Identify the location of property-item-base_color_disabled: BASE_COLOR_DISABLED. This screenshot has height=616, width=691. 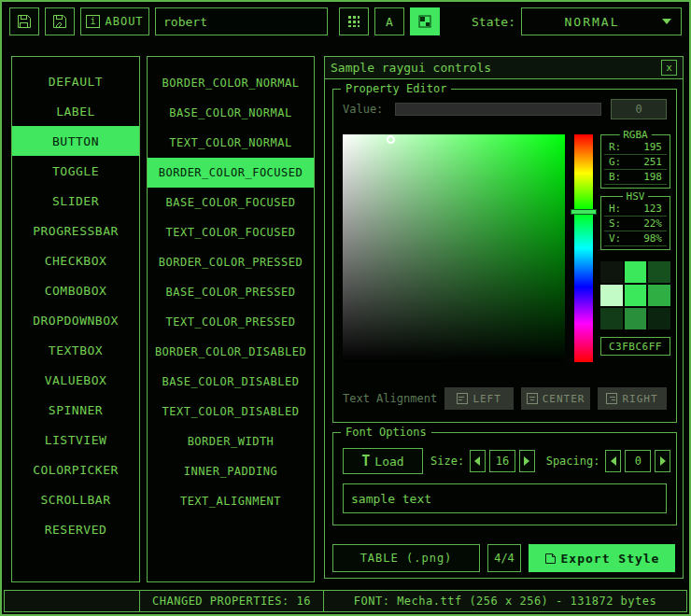
(231, 382).